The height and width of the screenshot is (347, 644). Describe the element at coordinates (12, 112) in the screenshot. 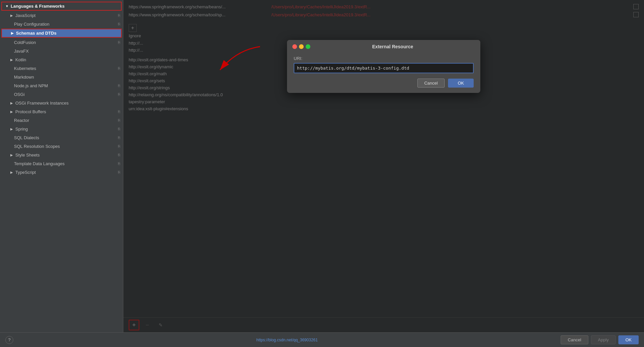

I see `protocol-arrow: ▶` at that location.